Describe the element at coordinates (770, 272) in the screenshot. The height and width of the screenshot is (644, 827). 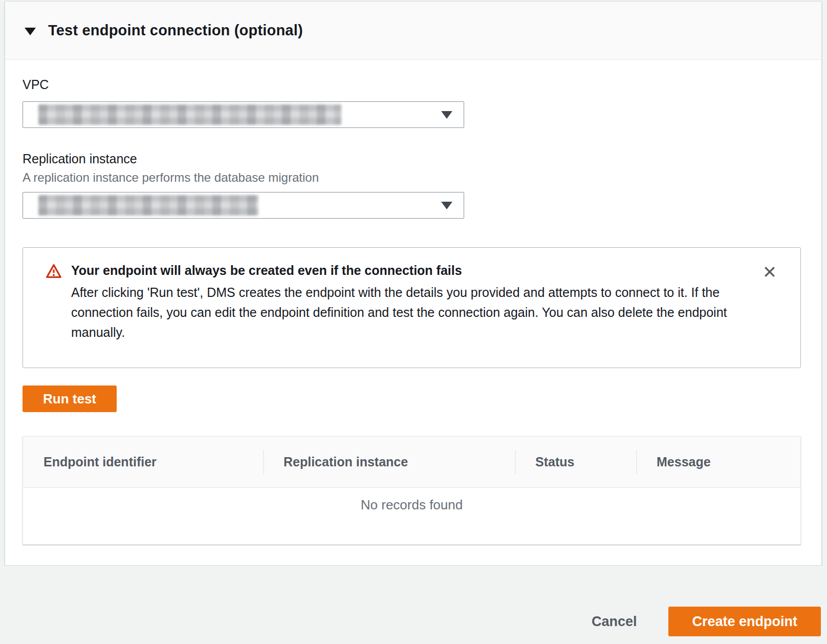
I see `close-icon` at that location.